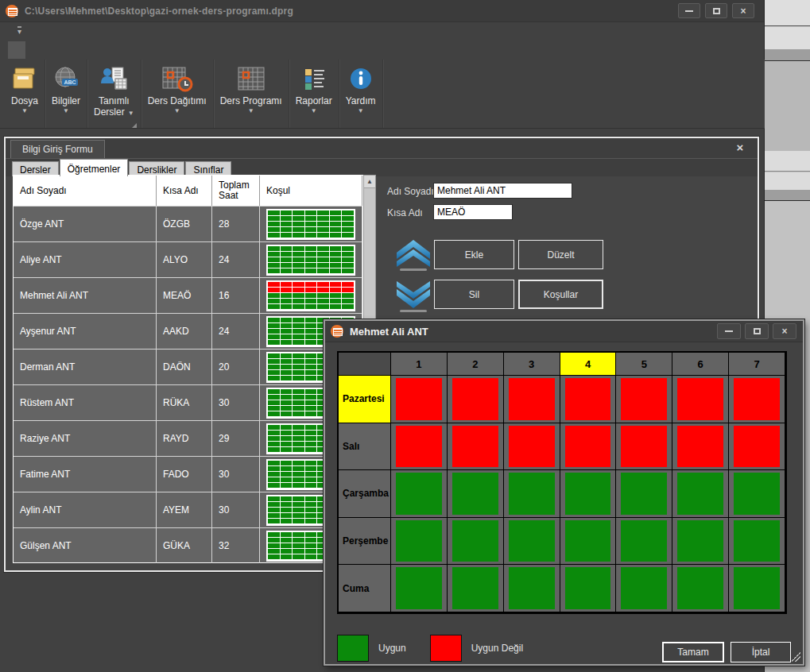  I want to click on minimize-button, so click(689, 11).